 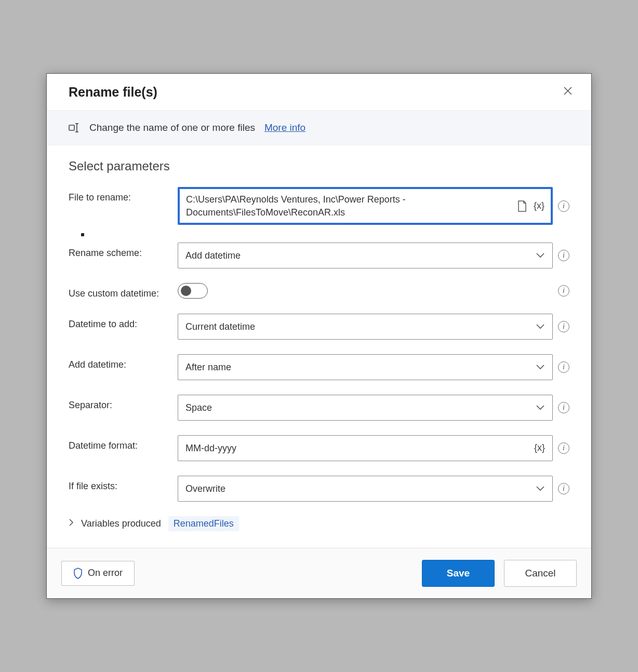 I want to click on field-file-to-rename: File to rename: C:\Users\PA\Reynolds Ven…, so click(x=319, y=206).